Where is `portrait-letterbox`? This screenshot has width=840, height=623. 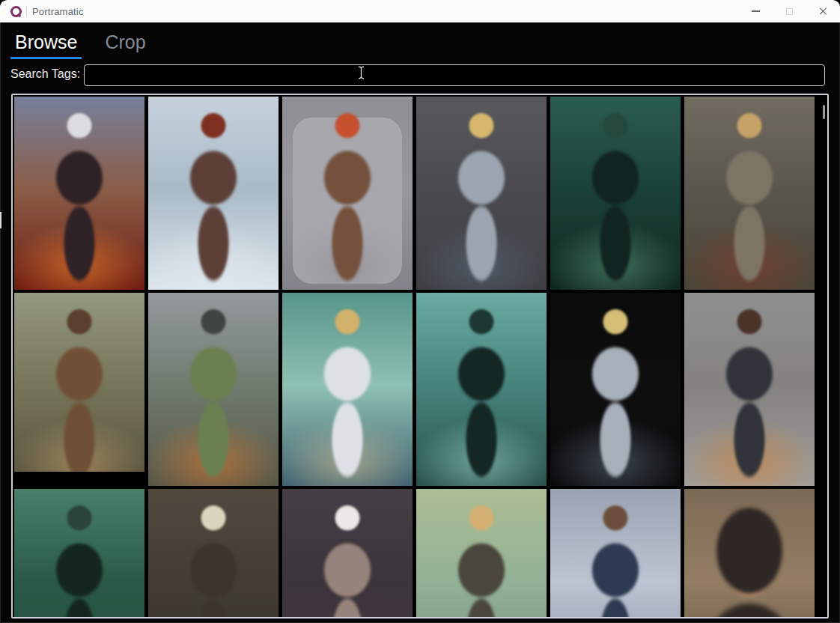 portrait-letterbox is located at coordinates (79, 479).